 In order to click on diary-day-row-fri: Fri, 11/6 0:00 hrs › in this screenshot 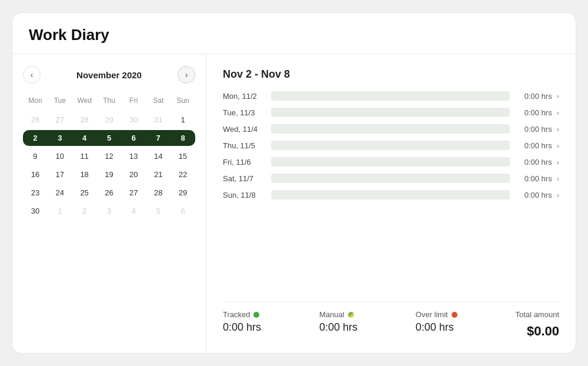, I will do `click(391, 162)`.